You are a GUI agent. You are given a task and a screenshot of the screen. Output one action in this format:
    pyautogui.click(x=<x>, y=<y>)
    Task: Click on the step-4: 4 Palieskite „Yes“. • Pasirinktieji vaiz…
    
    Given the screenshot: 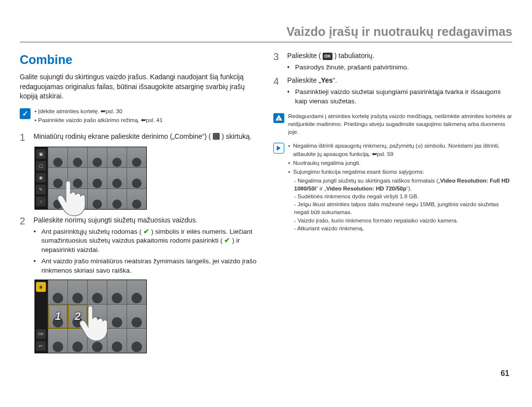 What is the action you would take?
    pyautogui.click(x=393, y=91)
    